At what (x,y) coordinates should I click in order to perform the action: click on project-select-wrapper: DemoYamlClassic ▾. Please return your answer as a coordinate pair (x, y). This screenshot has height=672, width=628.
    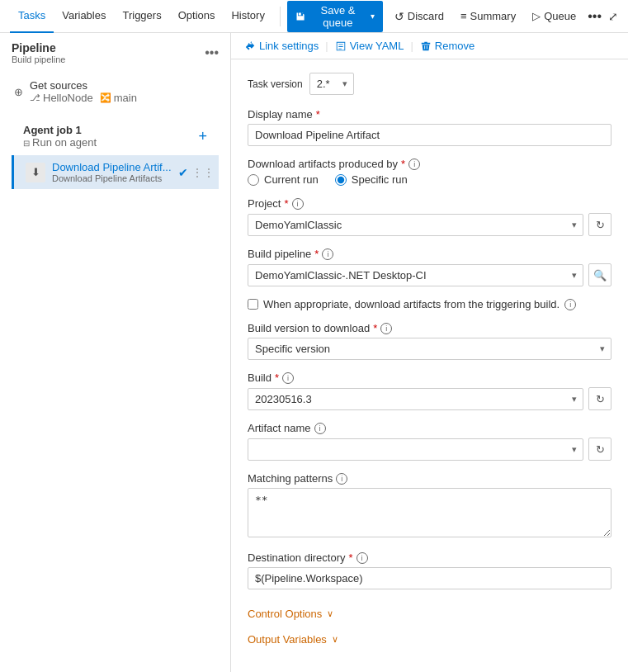
    Looking at the image, I should click on (416, 225).